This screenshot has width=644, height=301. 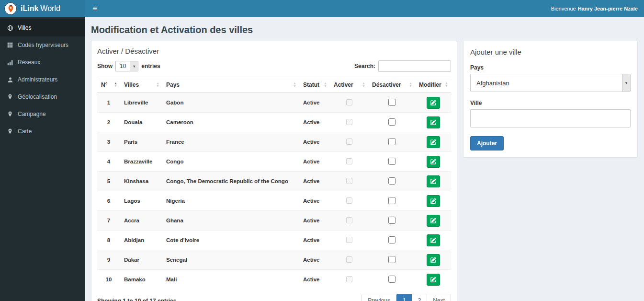 What do you see at coordinates (274, 280) in the screenshot?
I see `table-row: 10 Bamako Mali Active` at bounding box center [274, 280].